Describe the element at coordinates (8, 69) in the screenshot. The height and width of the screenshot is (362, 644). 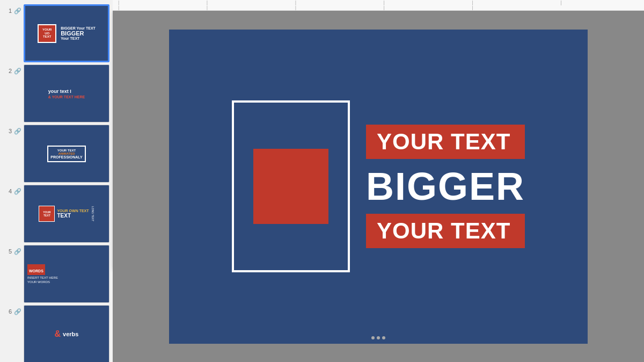
I see `slide-num-2: 2` at that location.